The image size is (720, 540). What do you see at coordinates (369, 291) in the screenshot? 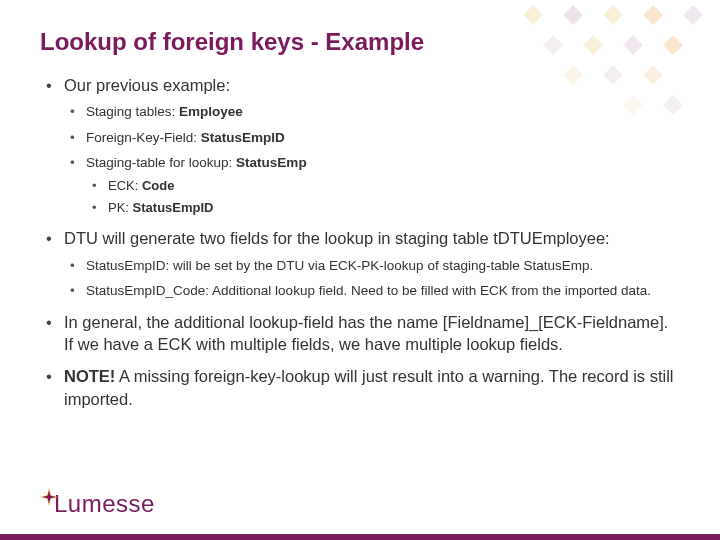
I see `bullet-2-2: StatusEmpID_Code: Additional lookup fiel…` at bounding box center [369, 291].